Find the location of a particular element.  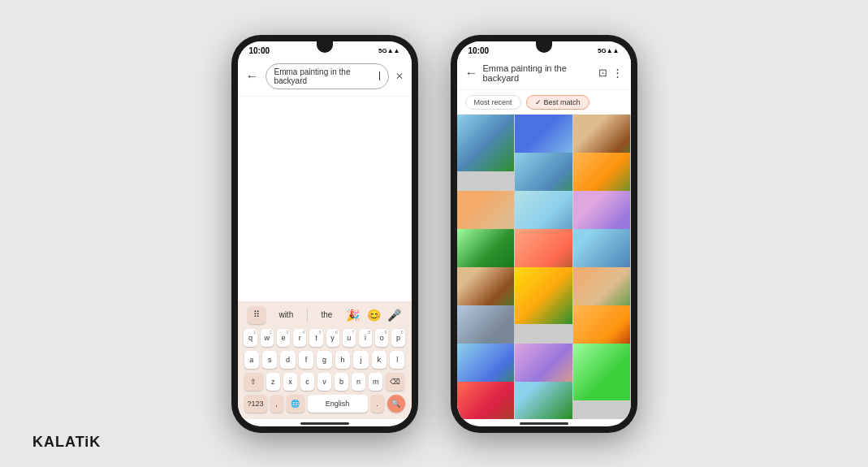

key-f: f is located at coordinates (306, 360).